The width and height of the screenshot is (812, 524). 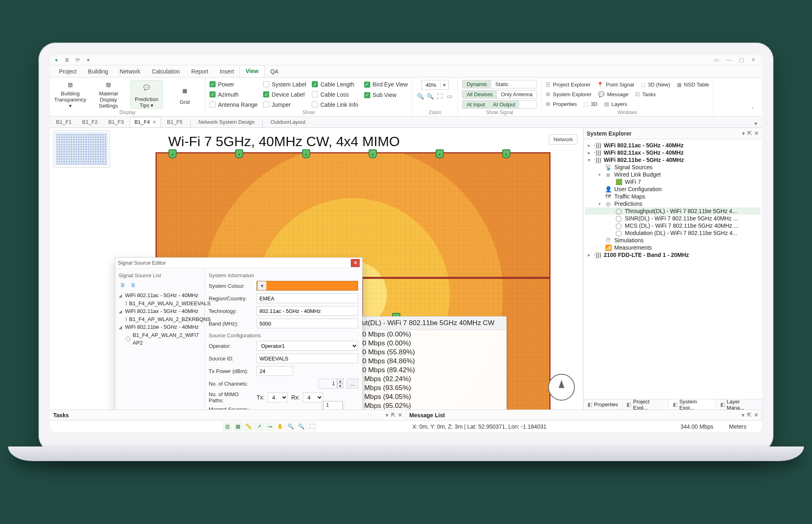 What do you see at coordinates (420, 96) in the screenshot?
I see `zoom-in-icon: 🔍` at bounding box center [420, 96].